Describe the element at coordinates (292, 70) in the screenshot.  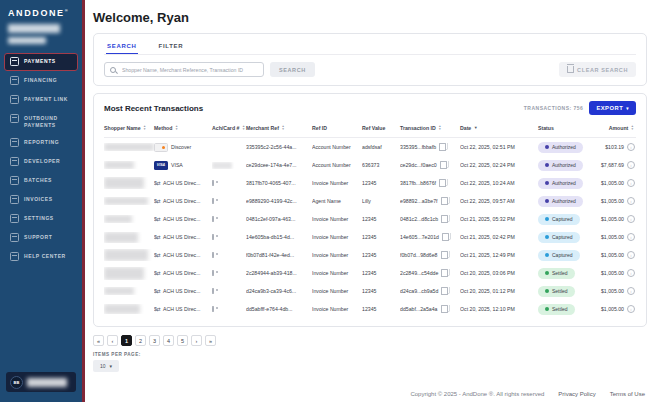
I see `search-button: SEARCH` at that location.